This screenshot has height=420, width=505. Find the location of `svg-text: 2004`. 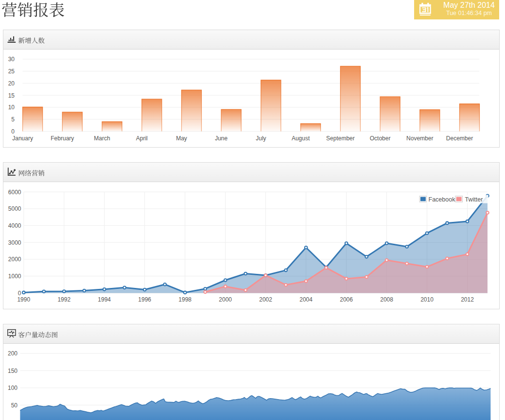

svg-text: 2004 is located at coordinates (306, 300).